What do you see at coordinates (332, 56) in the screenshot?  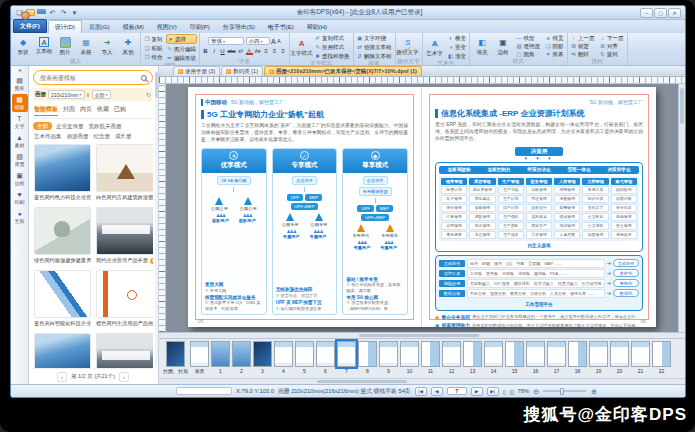 I see `text-style-tool-button: ✱ 查找和替换` at bounding box center [332, 56].